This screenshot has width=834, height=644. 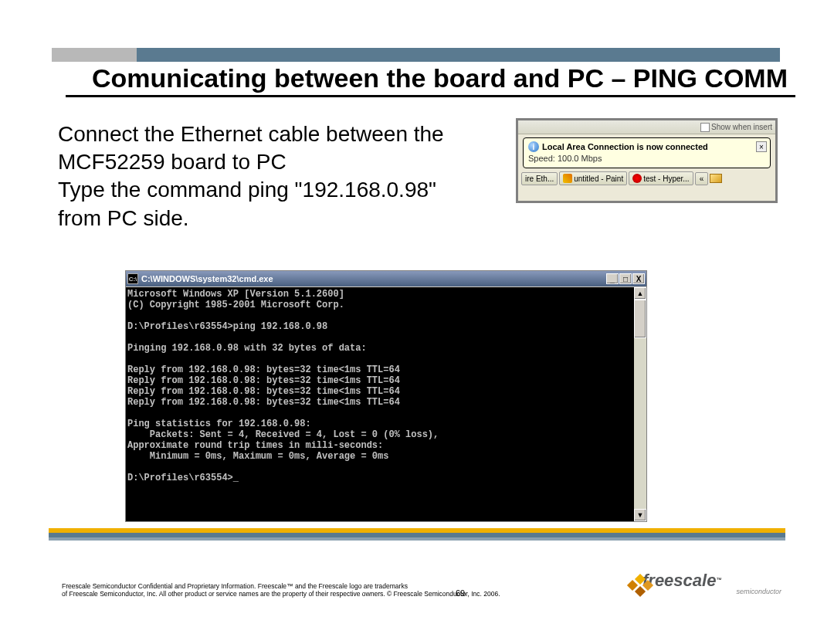 What do you see at coordinates (270, 190) in the screenshot?
I see `body-line-3: Type the command ping "192.168.0.98"` at bounding box center [270, 190].